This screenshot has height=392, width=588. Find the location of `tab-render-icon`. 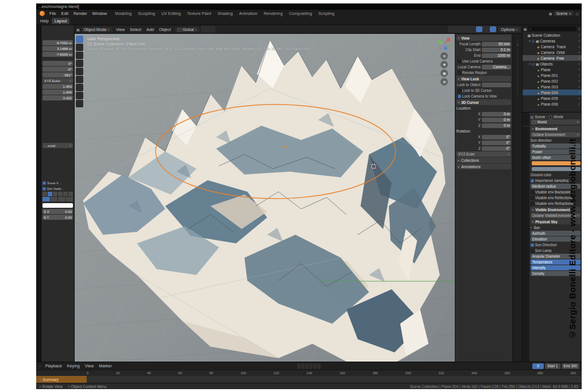

tab-render-icon is located at coordinates (526, 117).